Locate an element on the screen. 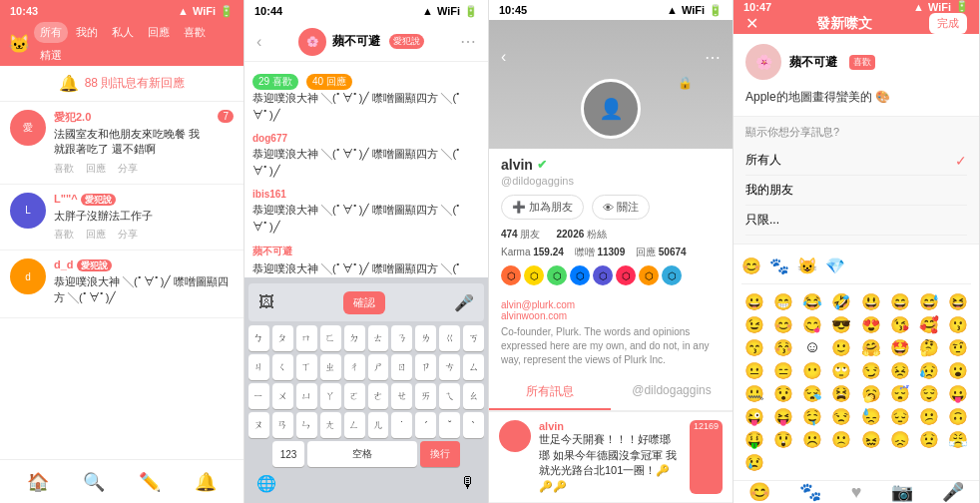 This screenshot has height=503, width=980. emoji-item: 😄 is located at coordinates (900, 301).